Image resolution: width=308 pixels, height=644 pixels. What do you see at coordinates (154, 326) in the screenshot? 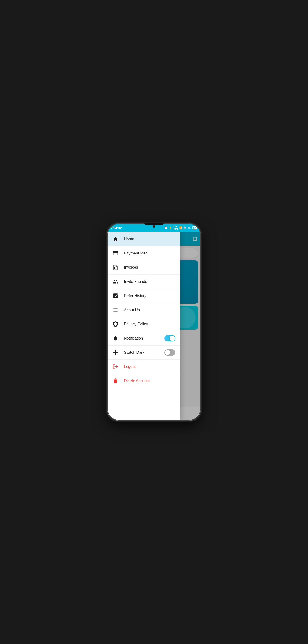
I see `content-area: ⊞ 🔍 Search... K REFER FRIE... YOU GE...` at bounding box center [154, 326].